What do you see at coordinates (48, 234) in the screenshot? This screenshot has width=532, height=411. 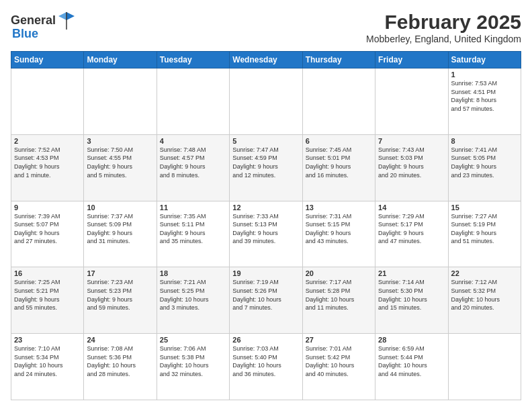 I see `table-row: 9Sunrise: 7:39 AM Sunset: 5:07 PM Daylig…` at bounding box center [48, 234].